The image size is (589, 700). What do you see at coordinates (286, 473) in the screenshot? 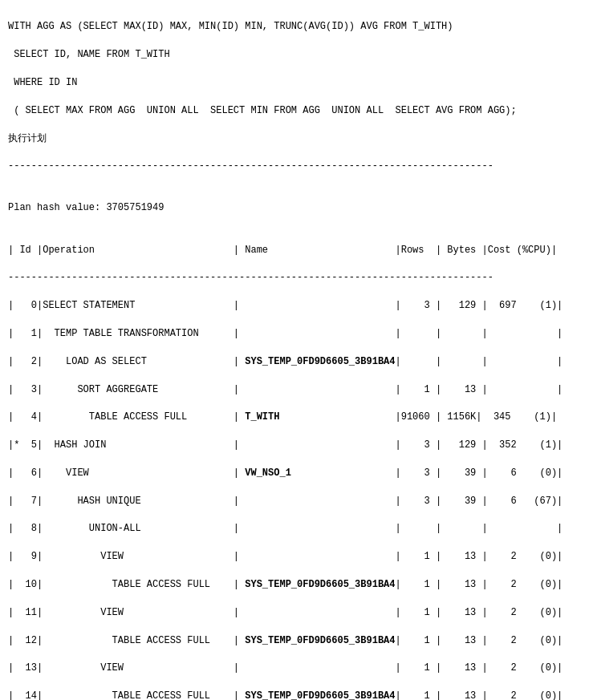
I see `table-row-6: | 6| VIEW | VW_NSO_1 | 3 | 39 | 6 (0)|` at bounding box center [286, 473].